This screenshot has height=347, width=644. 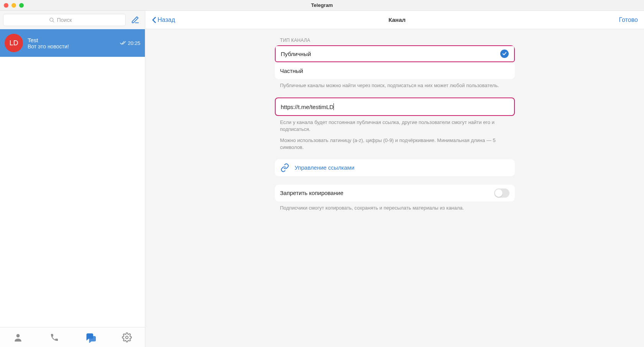 I want to click on channel-type-private-row: Частный, so click(x=395, y=71).